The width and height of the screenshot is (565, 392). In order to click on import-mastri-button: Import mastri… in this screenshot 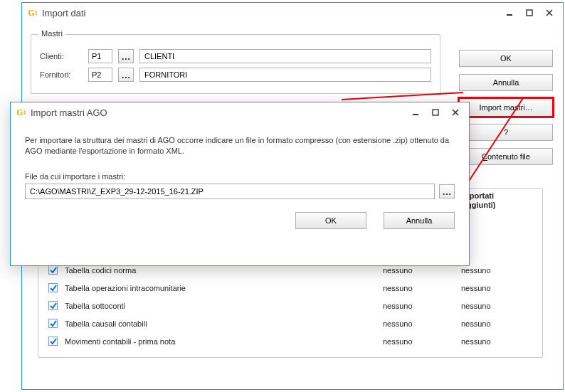, I will do `click(506, 107)`.